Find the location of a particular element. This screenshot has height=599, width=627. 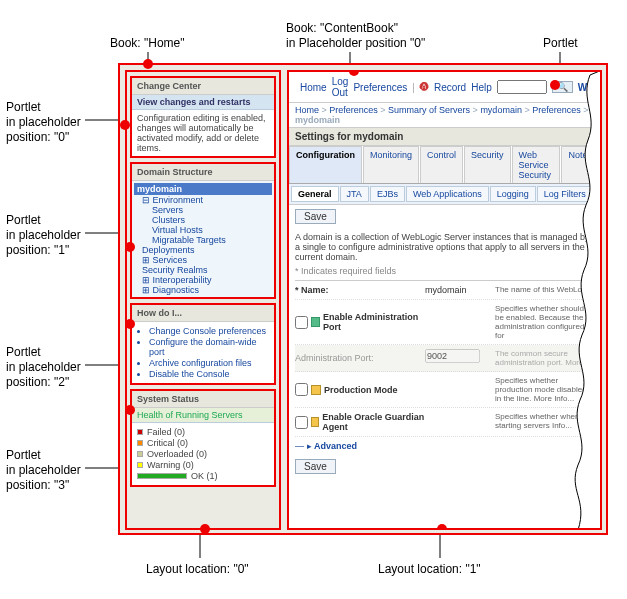

howdoi-link: Change Console preferences is located at coordinates (209, 331).